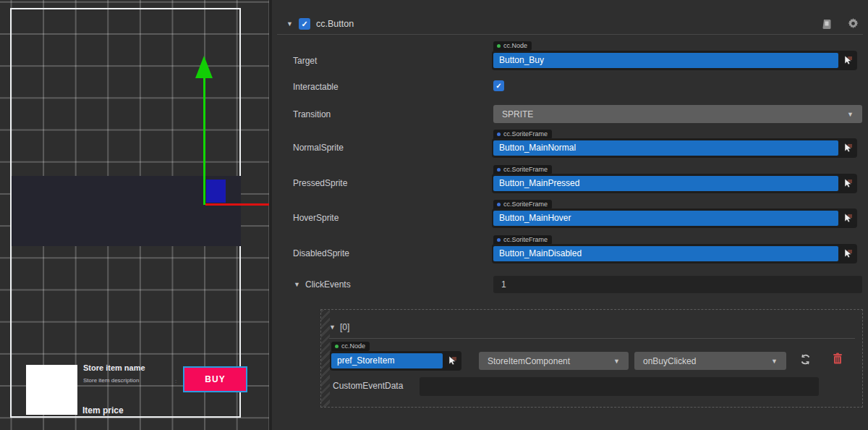 This screenshot has width=868, height=430. What do you see at coordinates (305, 24) in the screenshot?
I see `component-enabled-checkbox: ✓` at bounding box center [305, 24].